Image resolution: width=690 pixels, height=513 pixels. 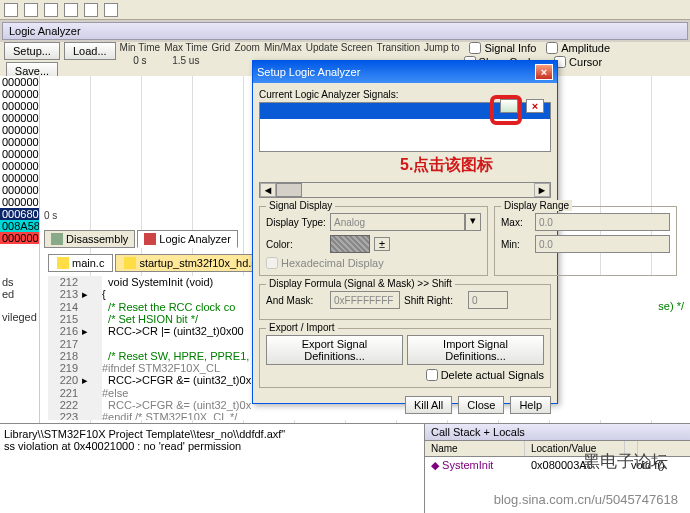 I want to click on dialog-close-button: ×, so click(x=544, y=72).